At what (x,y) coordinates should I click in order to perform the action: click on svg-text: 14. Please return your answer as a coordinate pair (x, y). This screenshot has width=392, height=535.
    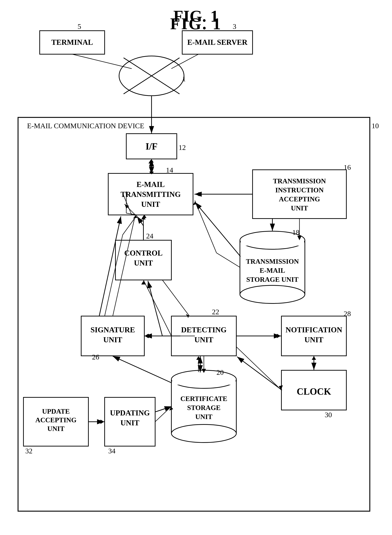
    Looking at the image, I should click on (169, 170).